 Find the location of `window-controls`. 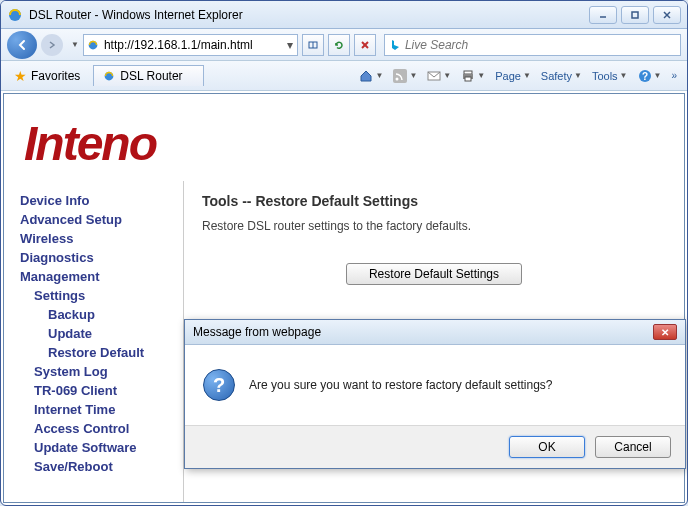

window-controls is located at coordinates (635, 15).